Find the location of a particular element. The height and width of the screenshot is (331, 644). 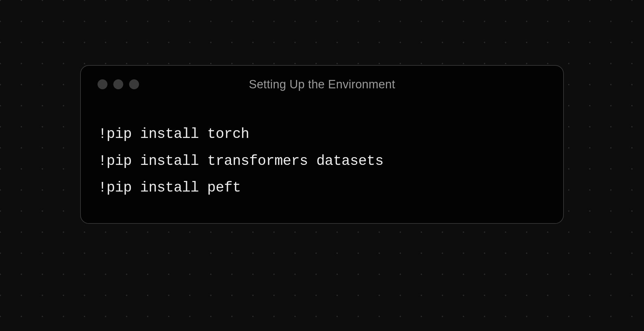

window-controls is located at coordinates (118, 84).